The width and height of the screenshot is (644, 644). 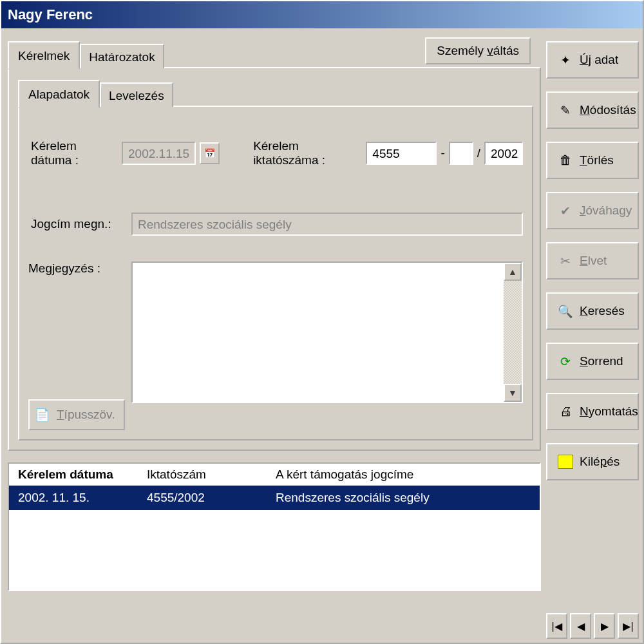 What do you see at coordinates (601, 361) in the screenshot?
I see `sort-label: Sorrend` at bounding box center [601, 361].